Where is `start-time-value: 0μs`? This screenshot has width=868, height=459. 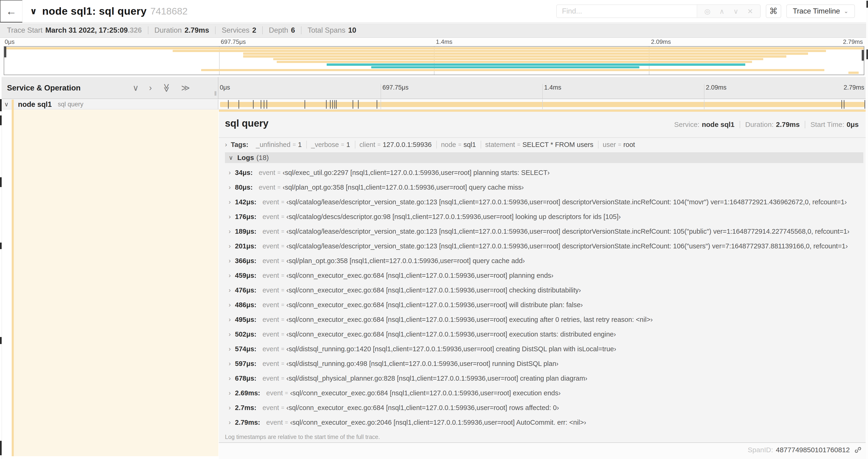
start-time-value: 0μs is located at coordinates (852, 125).